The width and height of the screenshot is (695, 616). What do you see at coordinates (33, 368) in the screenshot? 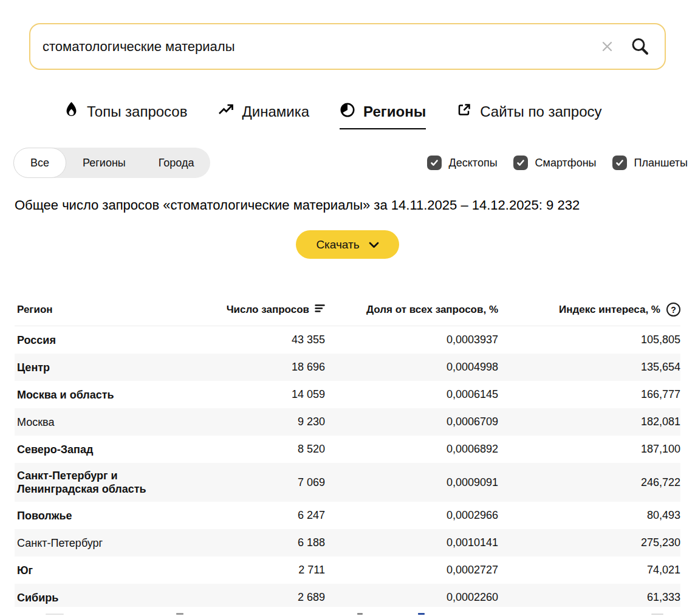
I see `region-name: Центр` at bounding box center [33, 368].